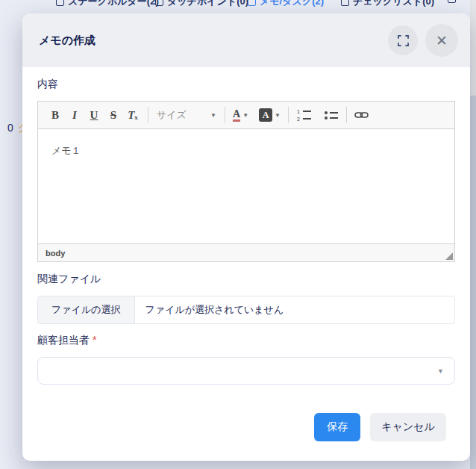 The image size is (476, 469). Describe the element at coordinates (270, 115) in the screenshot. I see `background-color-button: A ▼` at that location.